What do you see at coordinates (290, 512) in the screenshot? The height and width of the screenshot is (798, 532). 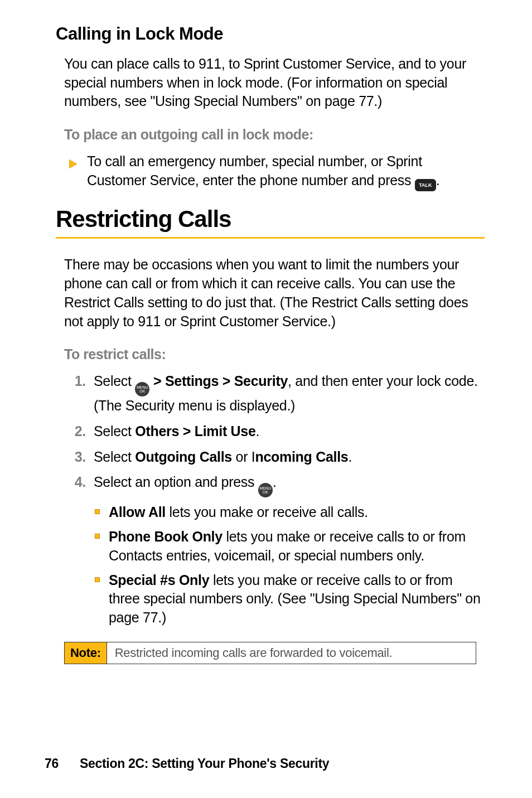 I see `option-allow-all: Allow All lets you make or receive all c…` at bounding box center [290, 512].